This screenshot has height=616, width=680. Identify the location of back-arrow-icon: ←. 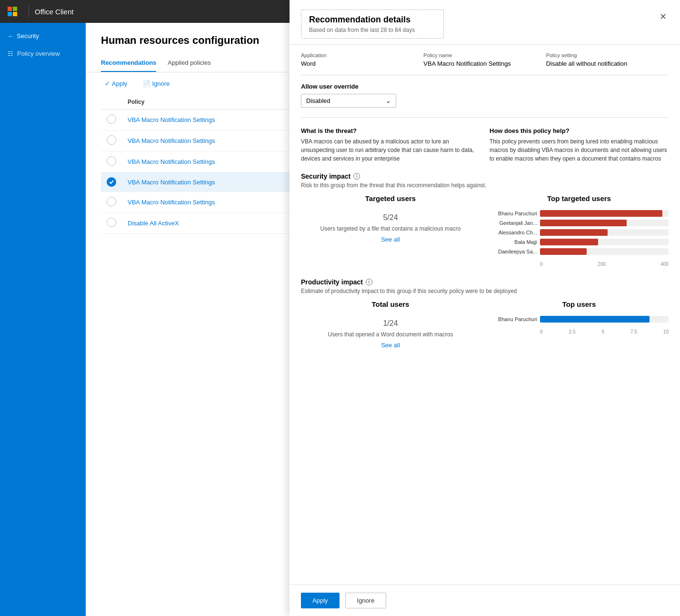
(10, 36).